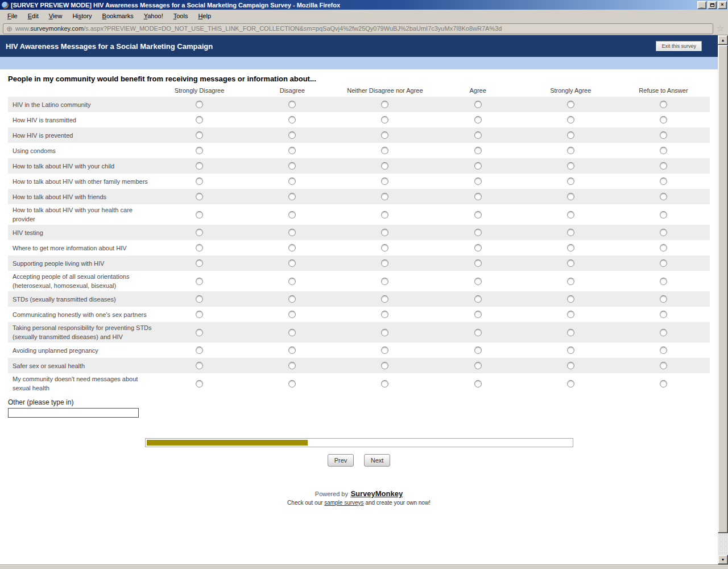  Describe the element at coordinates (56, 16) in the screenshot. I see `menu-item-view: View` at that location.